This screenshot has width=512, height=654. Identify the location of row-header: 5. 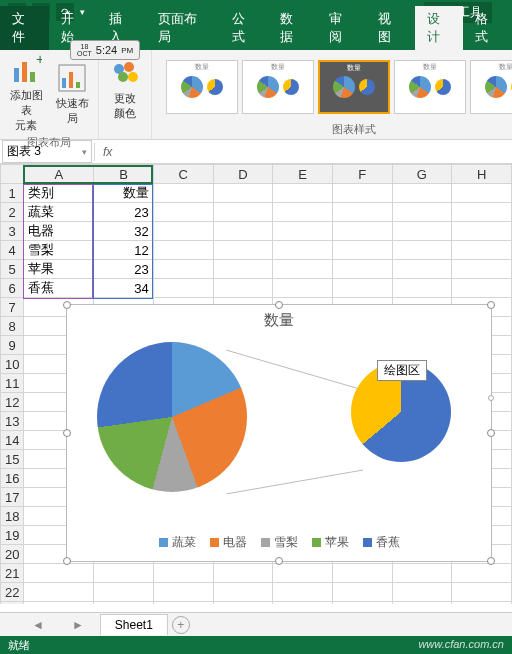
(12, 270).